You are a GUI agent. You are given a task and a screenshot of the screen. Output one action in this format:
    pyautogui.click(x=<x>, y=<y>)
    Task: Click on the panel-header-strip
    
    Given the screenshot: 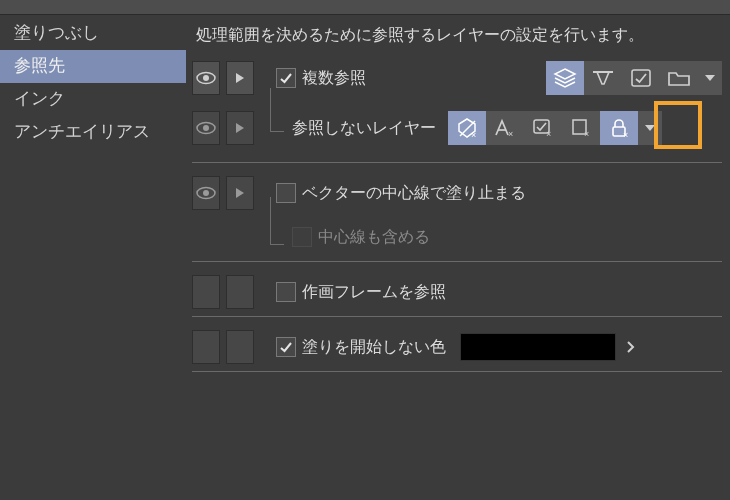 What is the action you would take?
    pyautogui.click(x=365, y=8)
    